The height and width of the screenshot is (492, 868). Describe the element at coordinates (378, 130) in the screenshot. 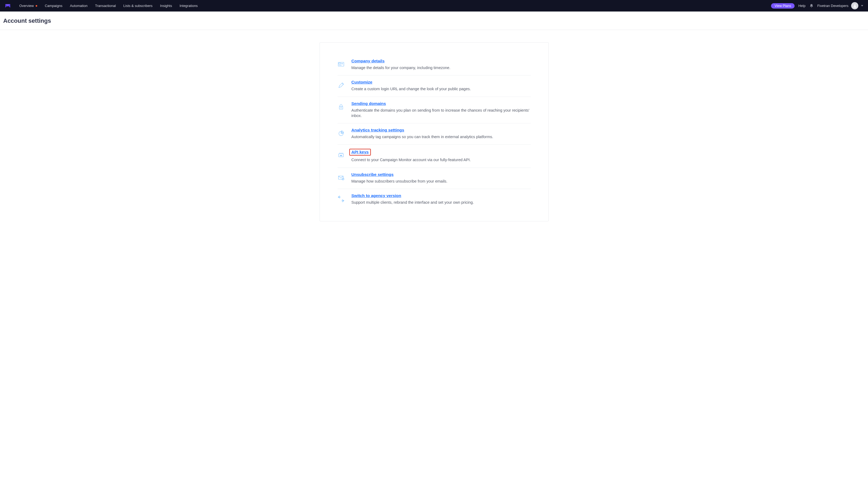

I see `analytics-link: Analytics tracking settings` at that location.